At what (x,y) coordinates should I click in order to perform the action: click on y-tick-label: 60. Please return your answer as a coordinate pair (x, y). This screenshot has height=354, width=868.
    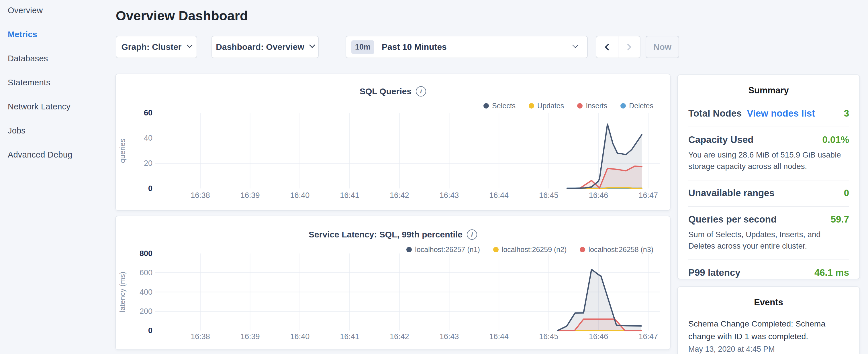
    Looking at the image, I should click on (148, 113).